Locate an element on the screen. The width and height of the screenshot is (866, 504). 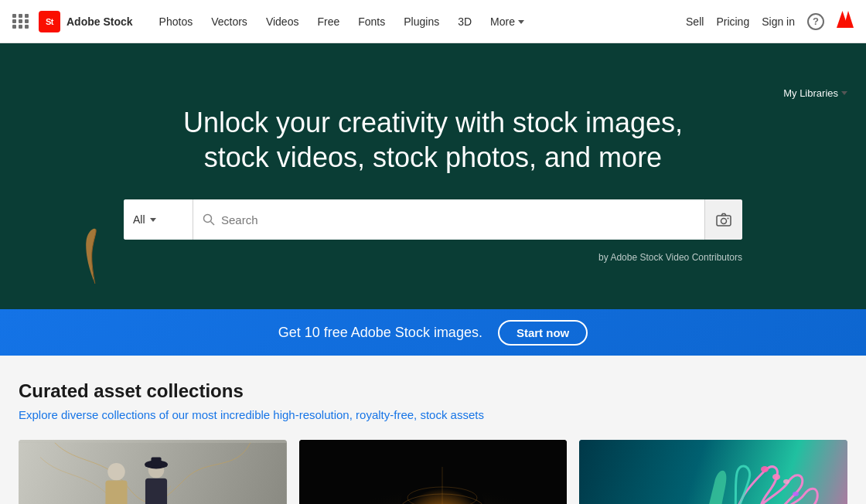
nav-link-3d: 3D is located at coordinates (465, 22).